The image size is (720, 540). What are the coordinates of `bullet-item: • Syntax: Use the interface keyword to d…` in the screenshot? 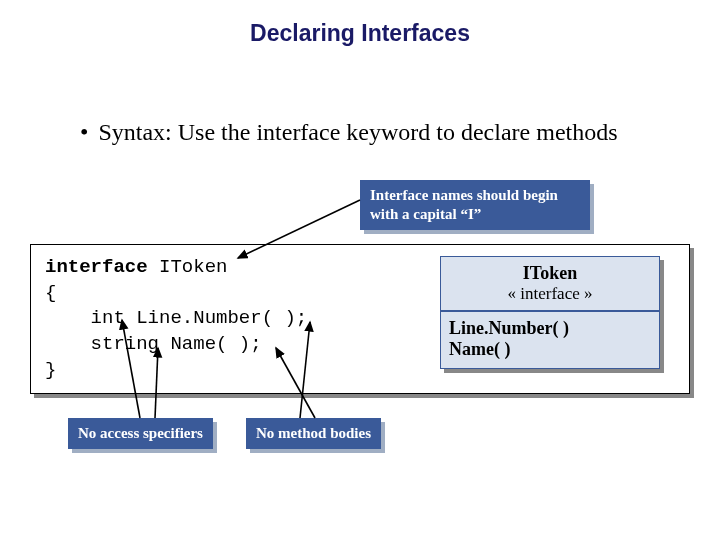 It's located at (370, 132).